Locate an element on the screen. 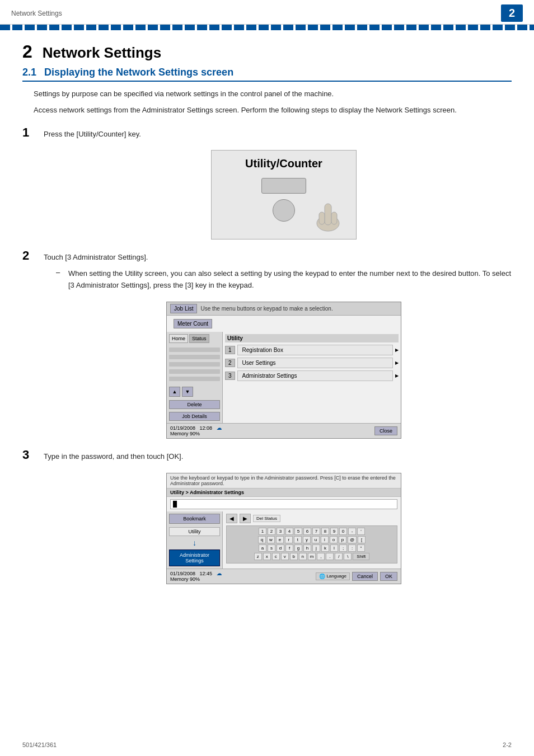 The width and height of the screenshot is (534, 756). key-y: y is located at coordinates (307, 539).